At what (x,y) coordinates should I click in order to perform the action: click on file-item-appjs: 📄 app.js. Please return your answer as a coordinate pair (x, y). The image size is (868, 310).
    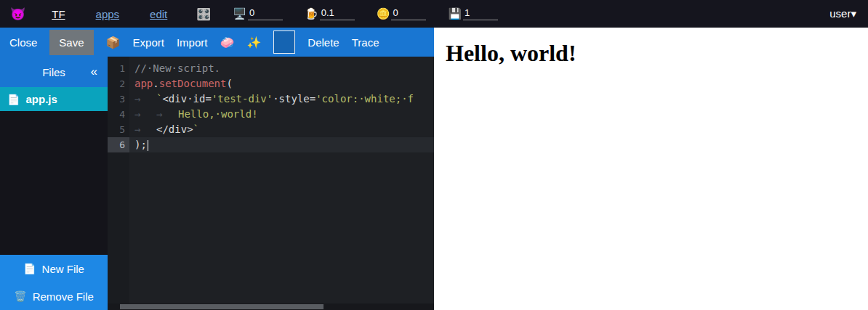
    Looking at the image, I should click on (54, 99).